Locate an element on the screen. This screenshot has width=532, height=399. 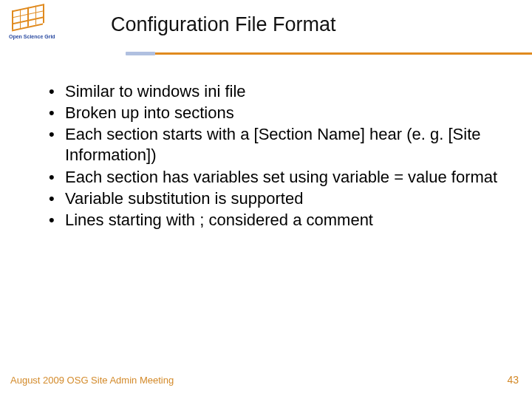
osg-logo-label: Open Science Grid is located at coordinates (29, 37).